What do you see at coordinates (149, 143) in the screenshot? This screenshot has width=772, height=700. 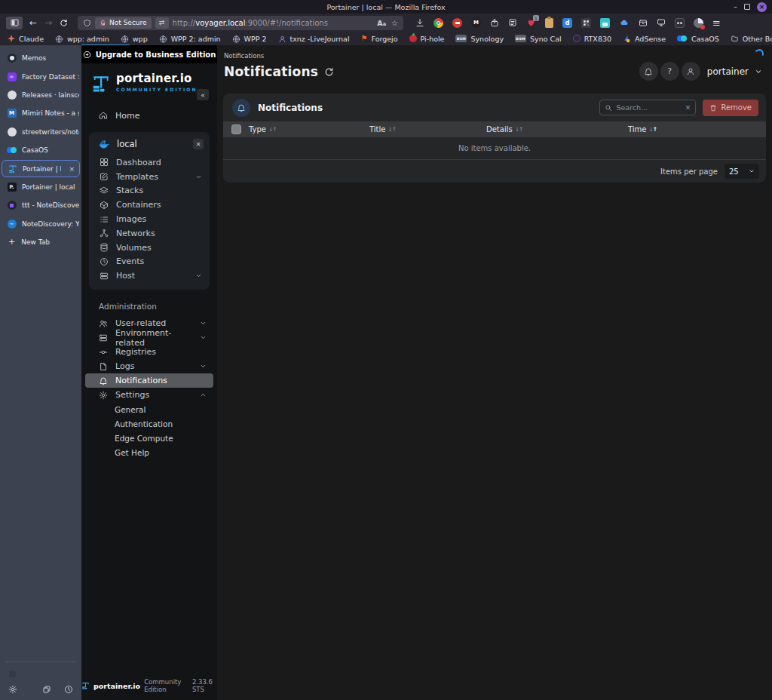 I see `environment-header: local ✕` at bounding box center [149, 143].